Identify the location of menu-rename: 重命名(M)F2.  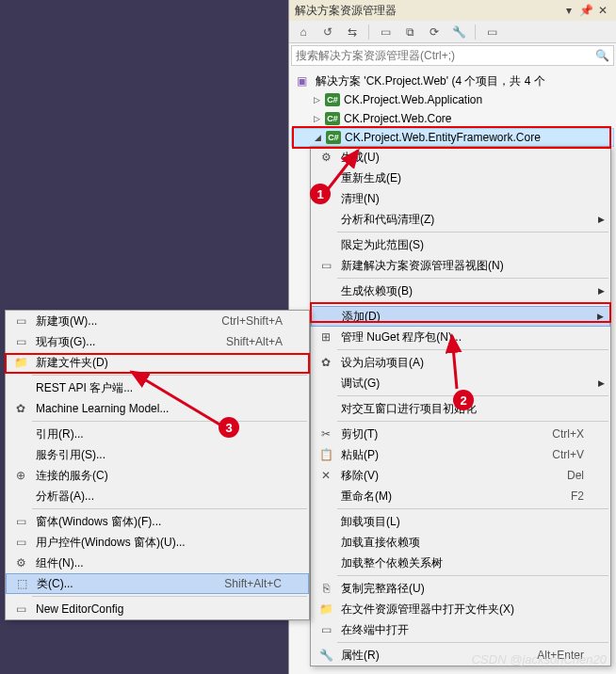
(461, 496).